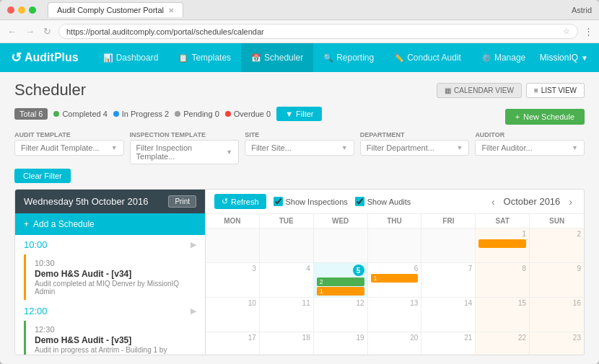 This screenshot has height=364, width=599. I want to click on calendar-cell: 2, so click(557, 245).